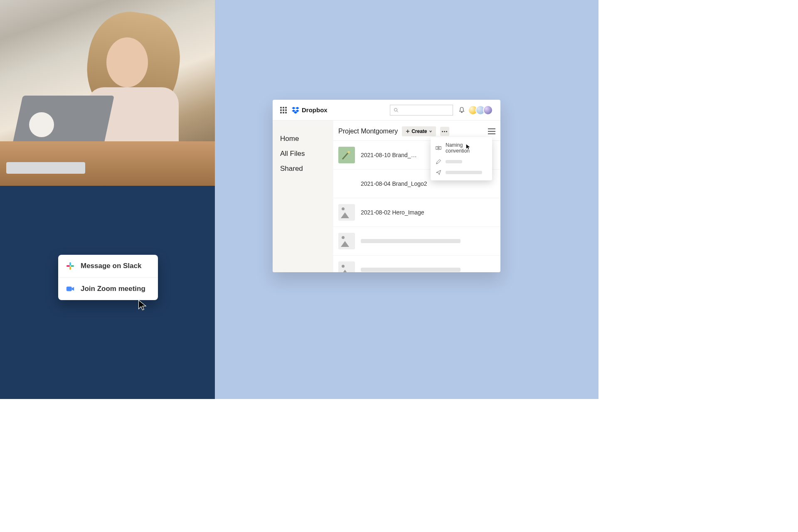  Describe the element at coordinates (488, 110) in the screenshot. I see `avatar` at that location.